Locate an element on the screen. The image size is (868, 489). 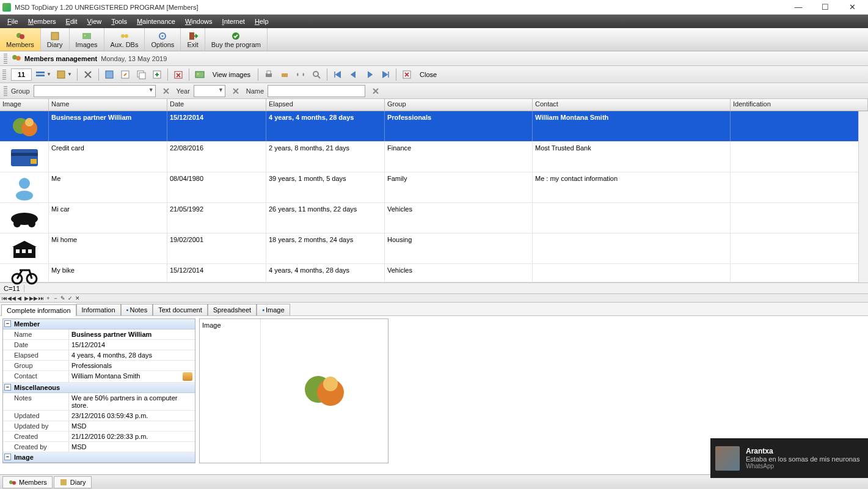
menu-windows: Windows is located at coordinates (199, 21).